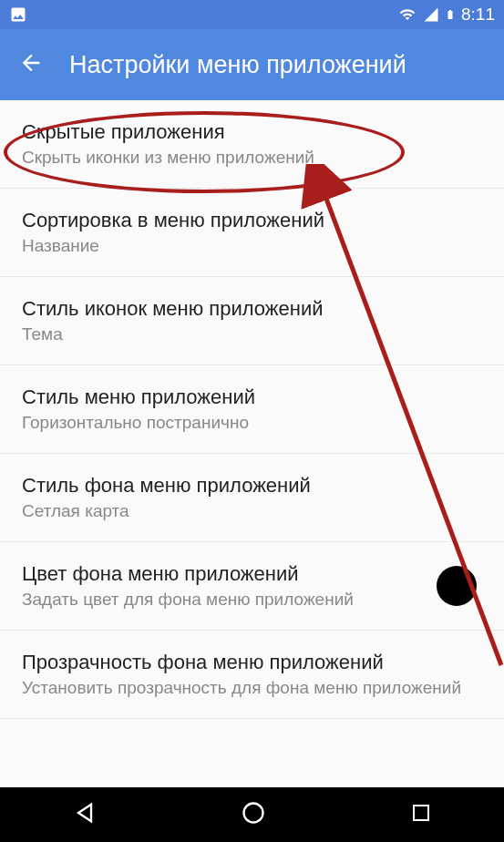 This screenshot has width=504, height=842. Describe the element at coordinates (252, 688) in the screenshot. I see `setting-subtitle: Установить прозрачность для фона меню пр…` at that location.